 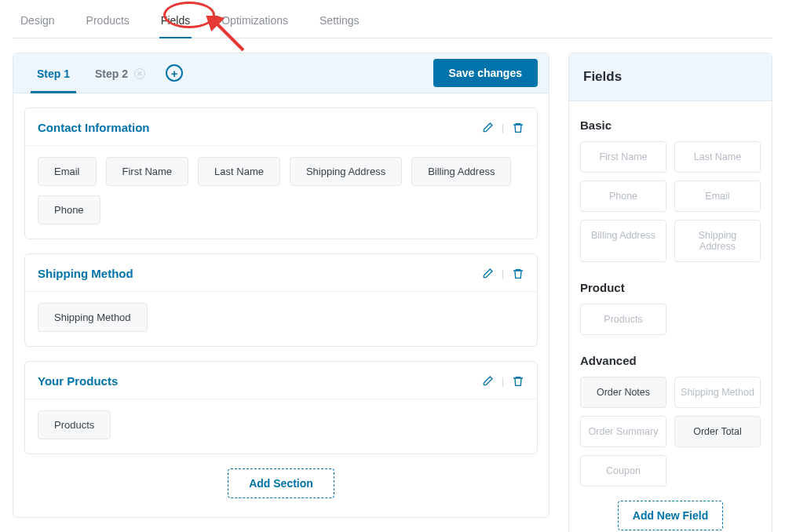 I want to click on field-chip: First Name, so click(x=148, y=171).